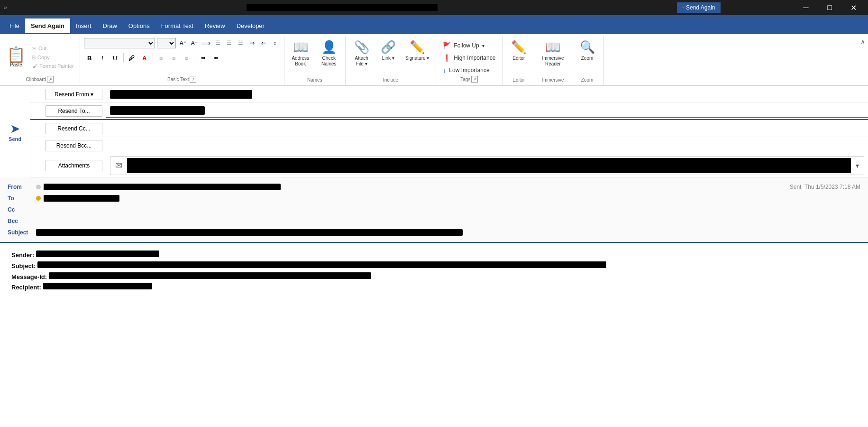 This screenshot has height=427, width=868. I want to click on copy-button: ⎘ Copy, so click(53, 57).